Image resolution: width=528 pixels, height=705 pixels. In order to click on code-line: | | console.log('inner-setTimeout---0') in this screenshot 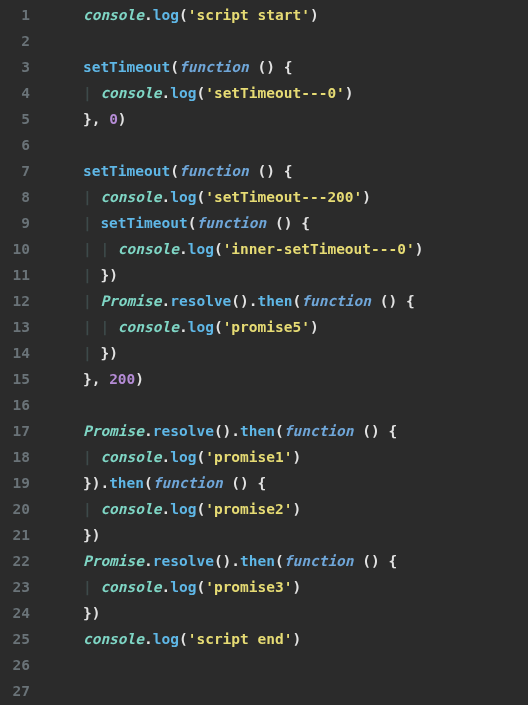, I will do `click(236, 249)`.